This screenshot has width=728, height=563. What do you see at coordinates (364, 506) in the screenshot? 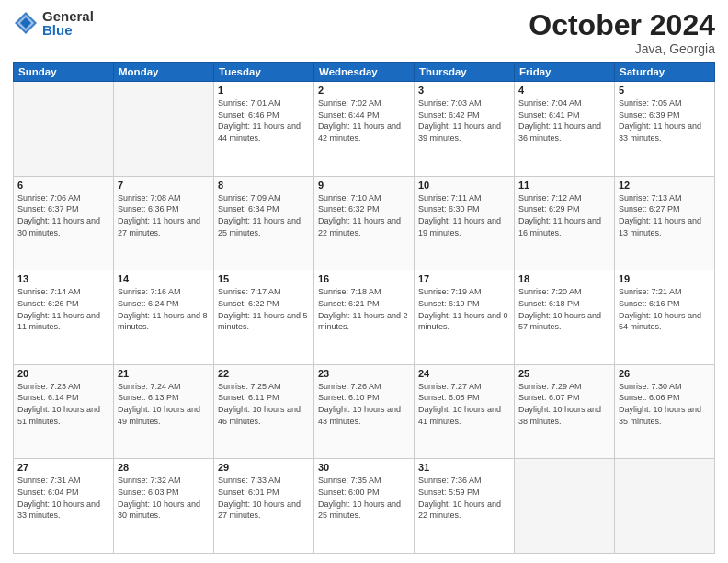
I see `calendar-cell: 30Sunrise: 7:35 AM Sunset: 6:00 PM Dayli…` at bounding box center [364, 506].